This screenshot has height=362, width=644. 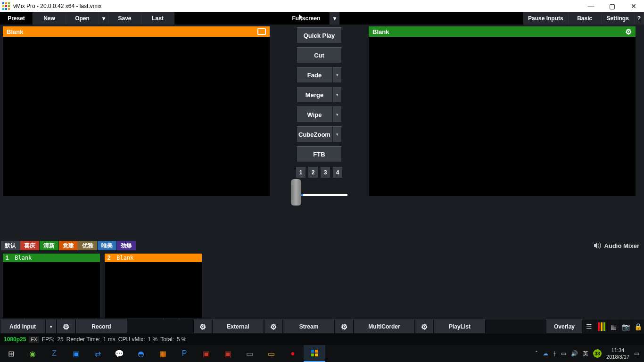 What do you see at coordinates (296, 192) in the screenshot?
I see `tbar-handle` at bounding box center [296, 192].